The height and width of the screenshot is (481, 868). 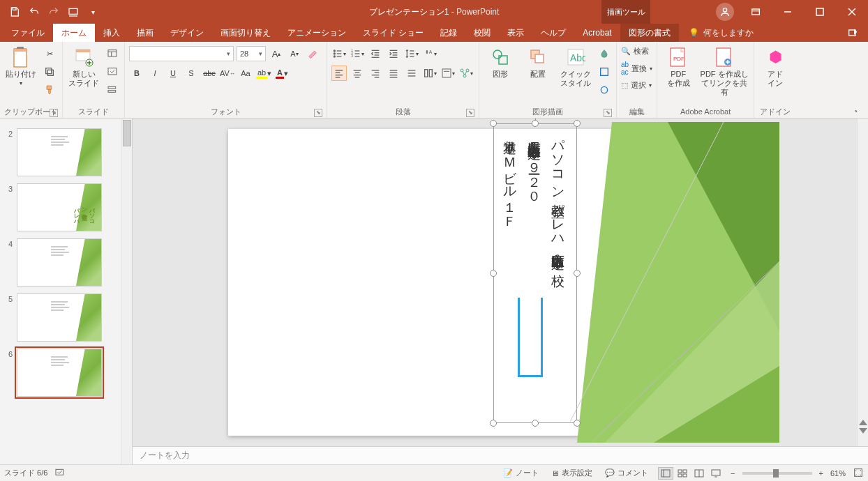 I want to click on align-text-icon: ▾, so click(x=448, y=73).